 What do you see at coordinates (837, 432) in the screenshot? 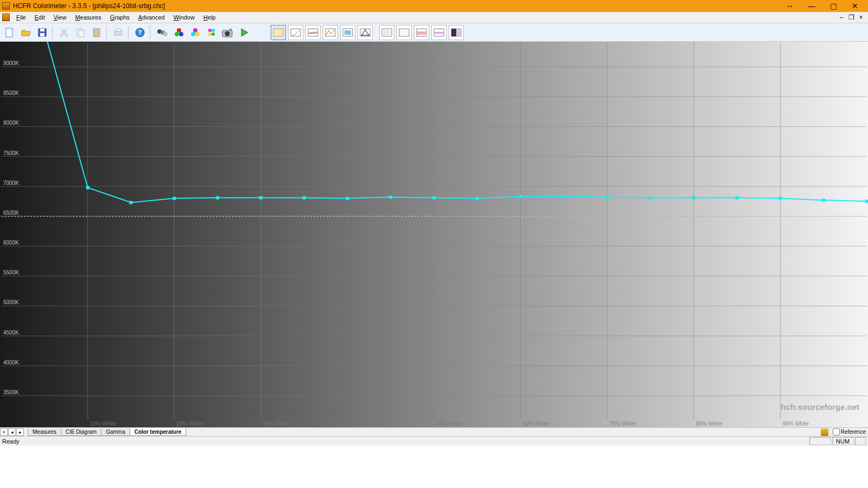
I see `reference-check-input` at bounding box center [837, 432].